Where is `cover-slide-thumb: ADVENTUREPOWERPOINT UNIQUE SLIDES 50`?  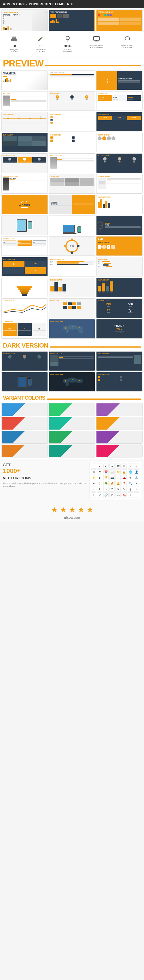
cover-slide-thumb: ADVENTUREPOWERPOINT UNIQUE SLIDES 50 is located at coordinates (24, 21).